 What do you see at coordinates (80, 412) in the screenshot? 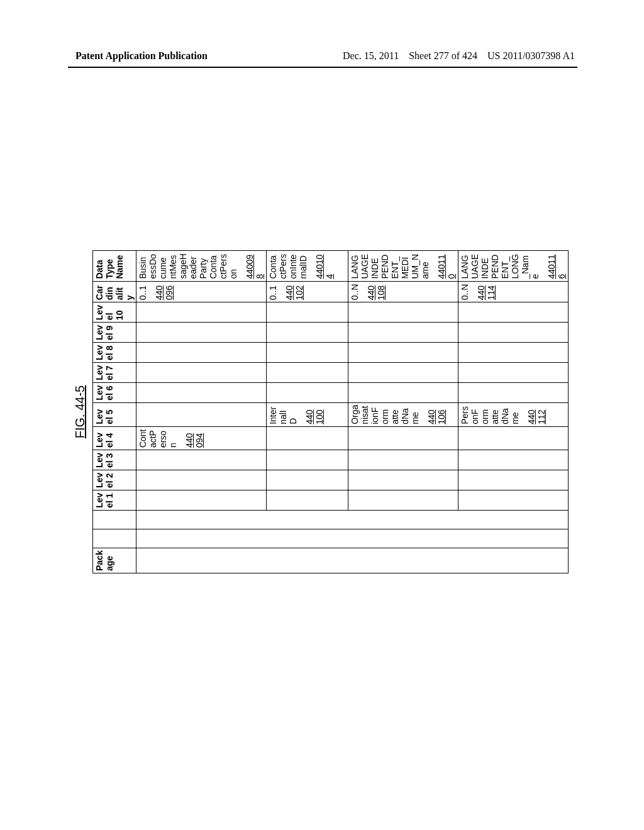
I see `figure-title: FIG. 44-5` at bounding box center [80, 412].